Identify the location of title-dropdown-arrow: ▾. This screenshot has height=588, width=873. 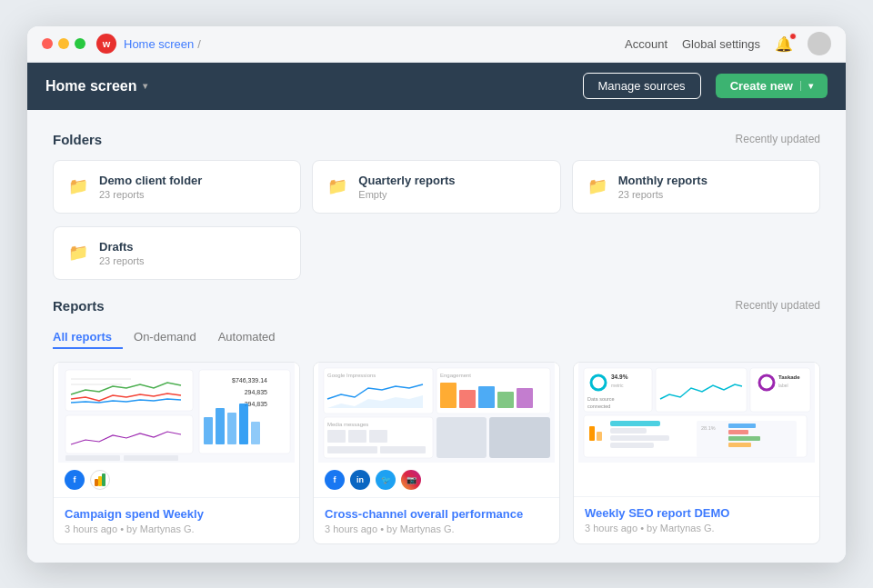
(146, 85).